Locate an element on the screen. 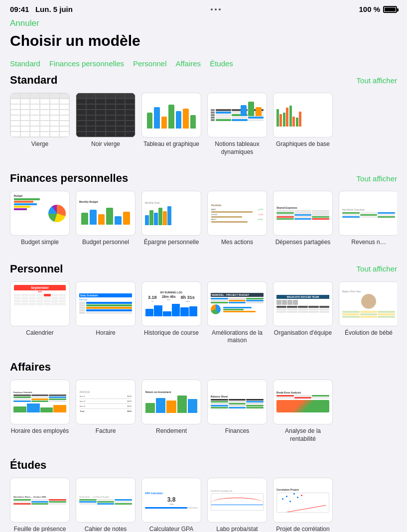 The image size is (407, 532). template-pivot: Notions tableaux dynamiques is located at coordinates (237, 125).